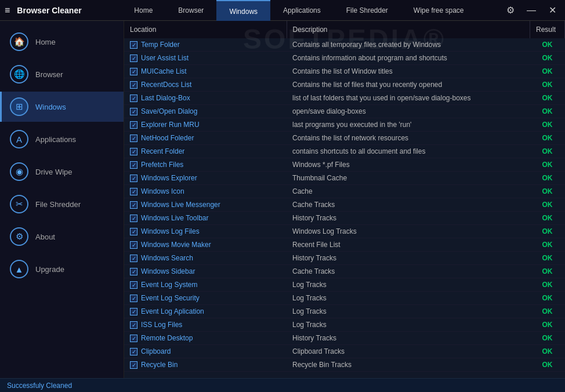 Image resolution: width=565 pixels, height=392 pixels. What do you see at coordinates (345, 298) in the screenshot?
I see `table-row: ✓Event Log SecurityLog TracksOK` at bounding box center [345, 298].